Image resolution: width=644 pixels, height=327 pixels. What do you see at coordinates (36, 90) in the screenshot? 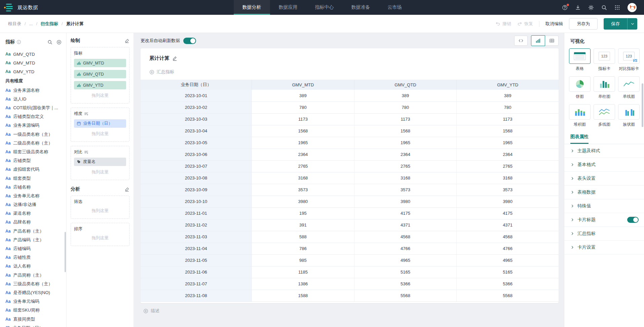
I see `field-item: Aa业务来源名称` at bounding box center [36, 90].